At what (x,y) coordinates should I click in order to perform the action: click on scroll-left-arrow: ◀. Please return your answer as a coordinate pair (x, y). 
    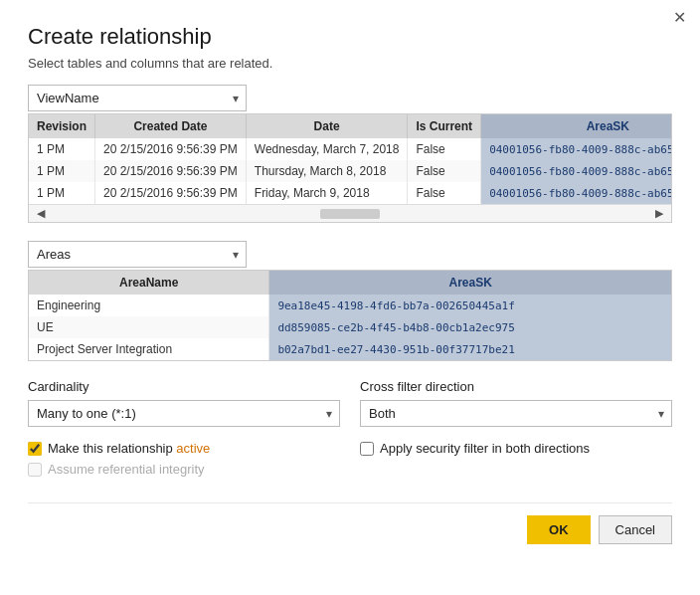
    Looking at the image, I should click on (41, 213).